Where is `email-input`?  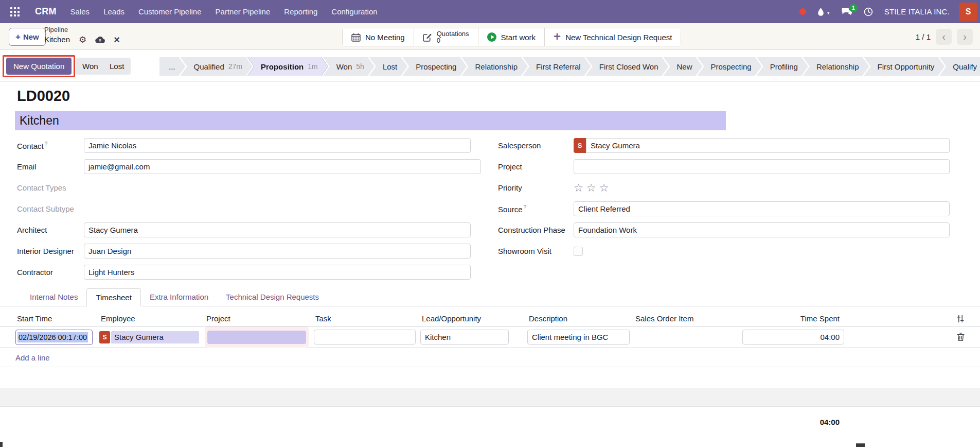
email-input is located at coordinates (282, 167).